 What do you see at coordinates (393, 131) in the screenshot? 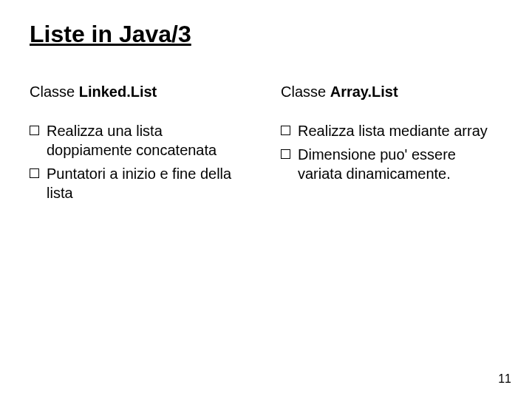
I see `list-item-text: Realizza lista mediante array` at bounding box center [393, 131].